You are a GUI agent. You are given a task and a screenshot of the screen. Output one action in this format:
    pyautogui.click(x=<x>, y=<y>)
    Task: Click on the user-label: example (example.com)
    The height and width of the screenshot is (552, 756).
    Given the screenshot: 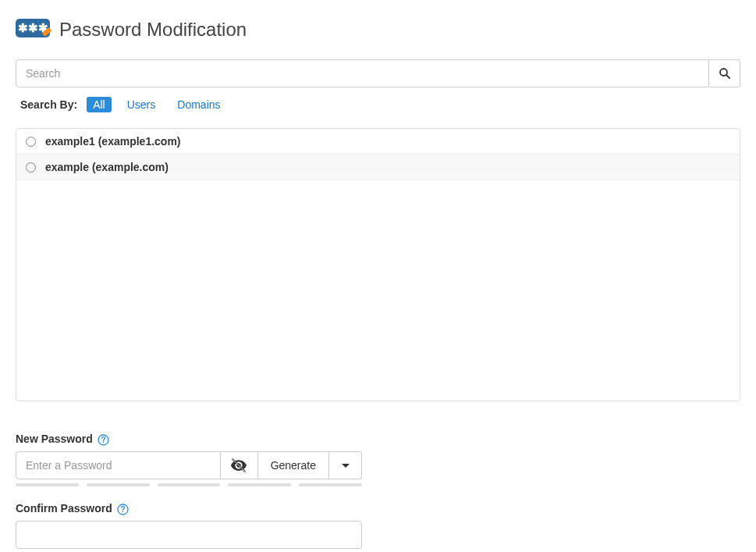 What is the action you would take?
    pyautogui.click(x=107, y=167)
    